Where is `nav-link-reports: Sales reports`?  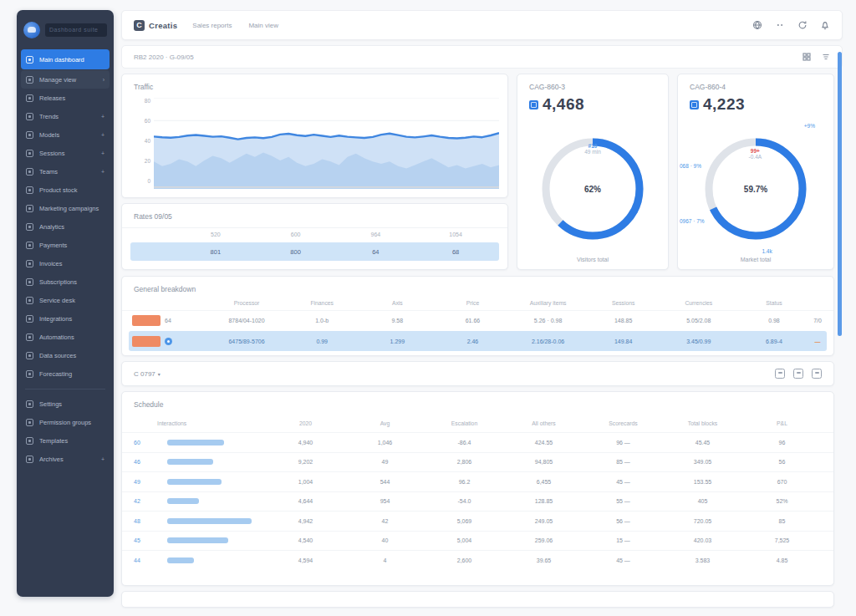
nav-link-reports: Sales reports is located at coordinates (212, 25).